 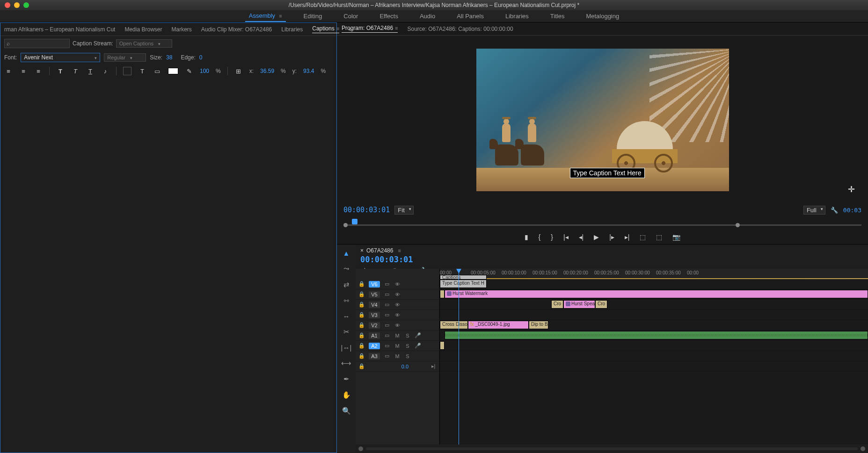 I want to click on position-grid-icon: ⊞, so click(x=239, y=71).